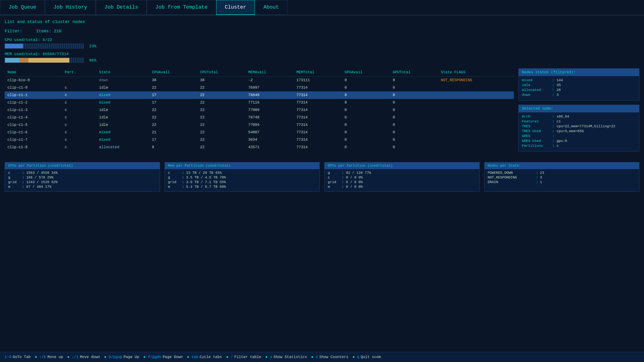  I want to click on nodes-states-body: mixed:144idle:35allocated:28down:3, so click(579, 88).